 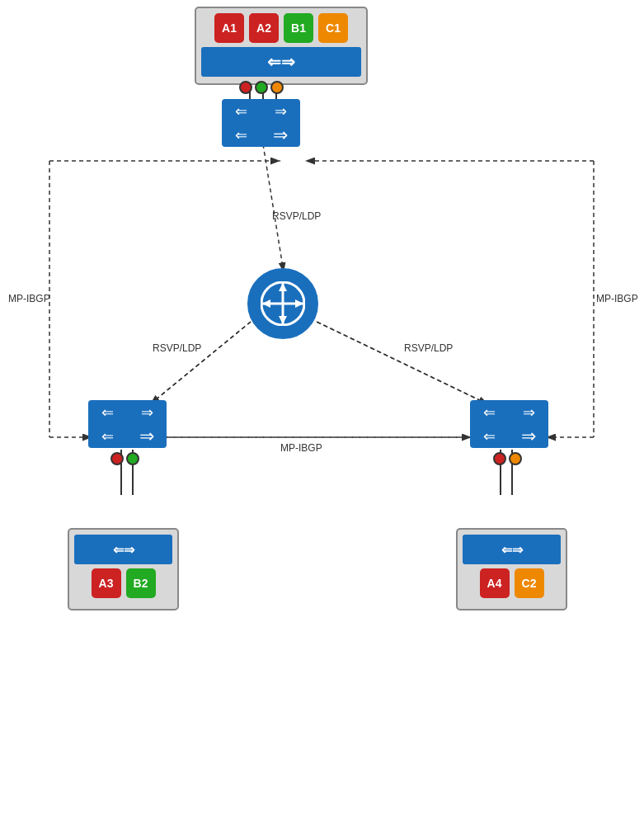 What do you see at coordinates (229, 28) in the screenshot?
I see `label-A1: A1` at bounding box center [229, 28].